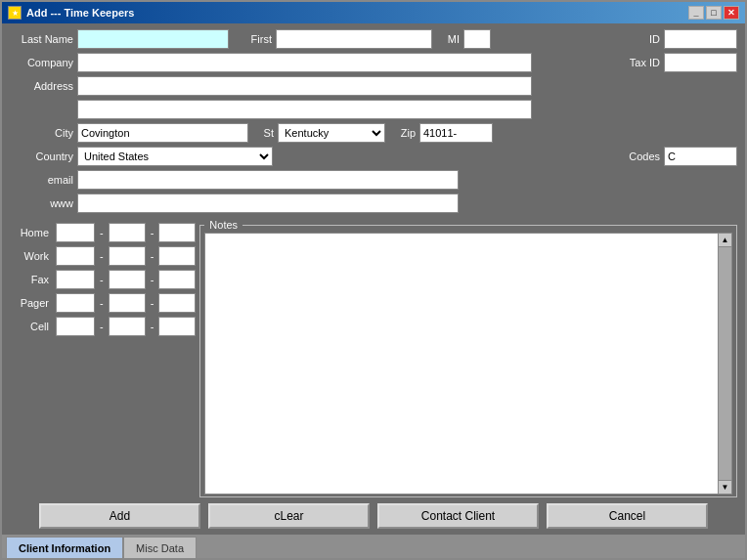 This screenshot has width=747, height=560. I want to click on work-label: Work, so click(29, 256).